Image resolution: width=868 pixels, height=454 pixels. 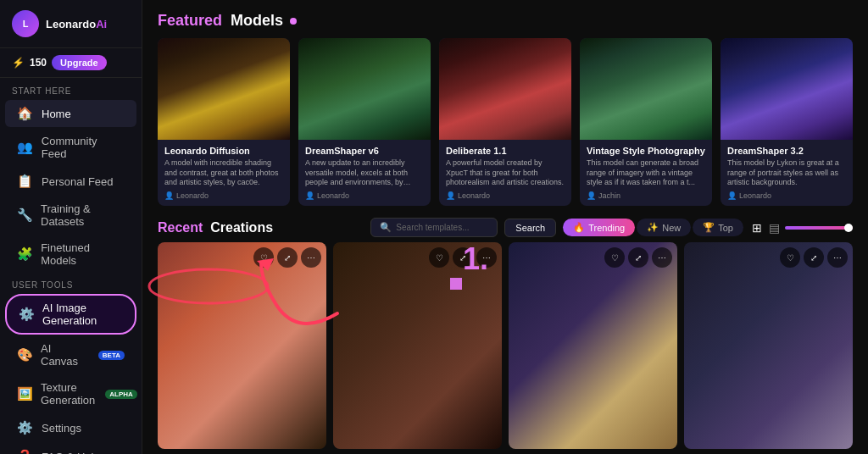 What do you see at coordinates (505, 227) in the screenshot?
I see `recent-header: Recent Creations 🔍 Search templates... S…` at bounding box center [505, 227].